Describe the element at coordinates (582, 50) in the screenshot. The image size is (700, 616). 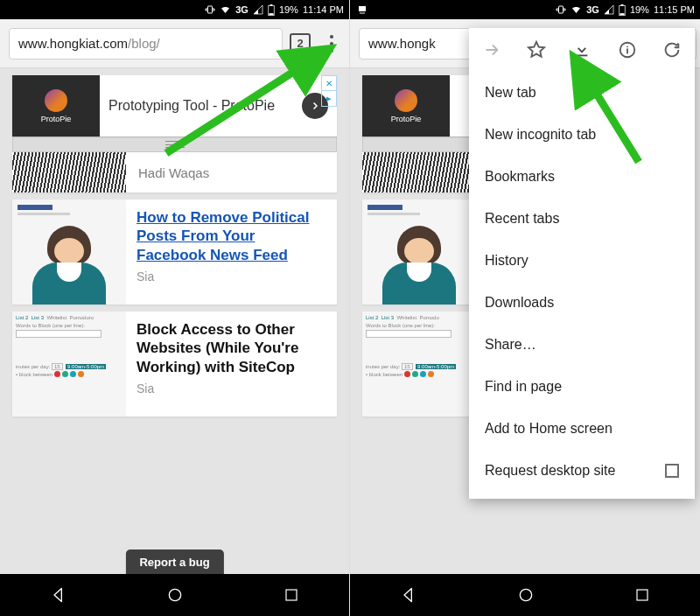
I see `download-icon` at that location.